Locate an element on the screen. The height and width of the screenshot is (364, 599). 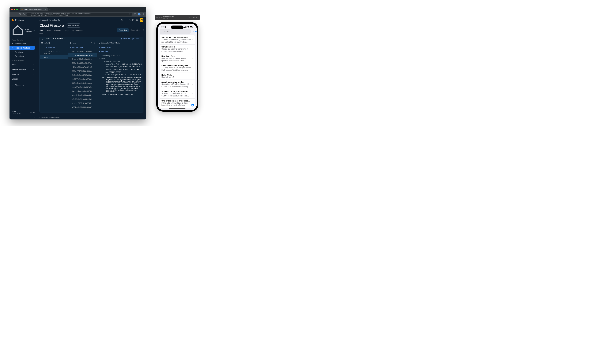
collapse-sidebar-icon is located at coordinates (34, 118).